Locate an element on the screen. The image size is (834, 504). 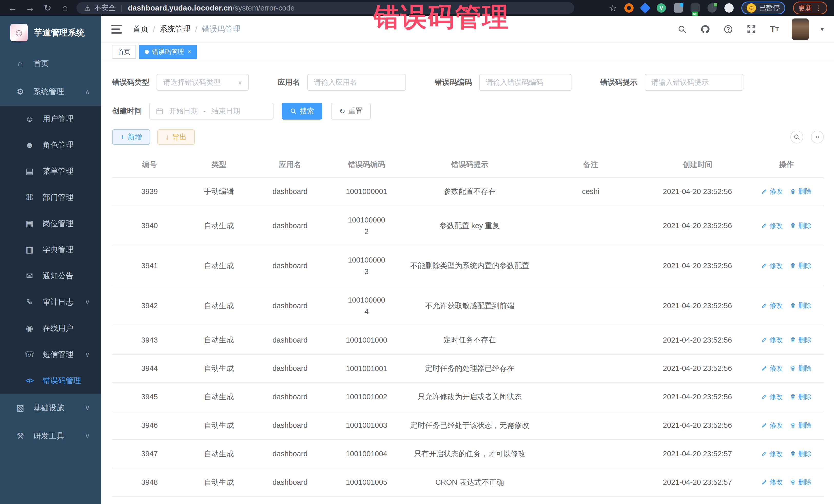
sidebar-item-研发工具: ⚒研发工具∨ is located at coordinates (51, 436).